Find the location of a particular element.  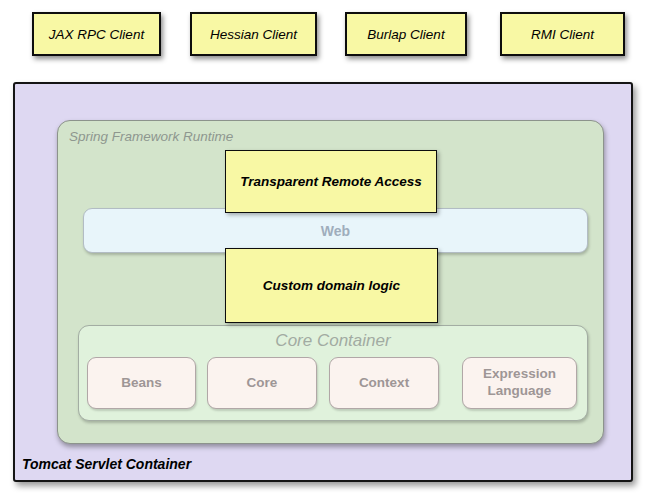

web-layer-box: Web is located at coordinates (336, 230).